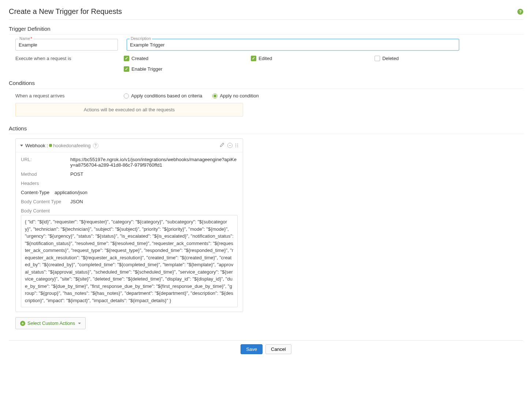 Image resolution: width=532 pixels, height=397 pixels. I want to click on headers-label: Headers, so click(45, 183).